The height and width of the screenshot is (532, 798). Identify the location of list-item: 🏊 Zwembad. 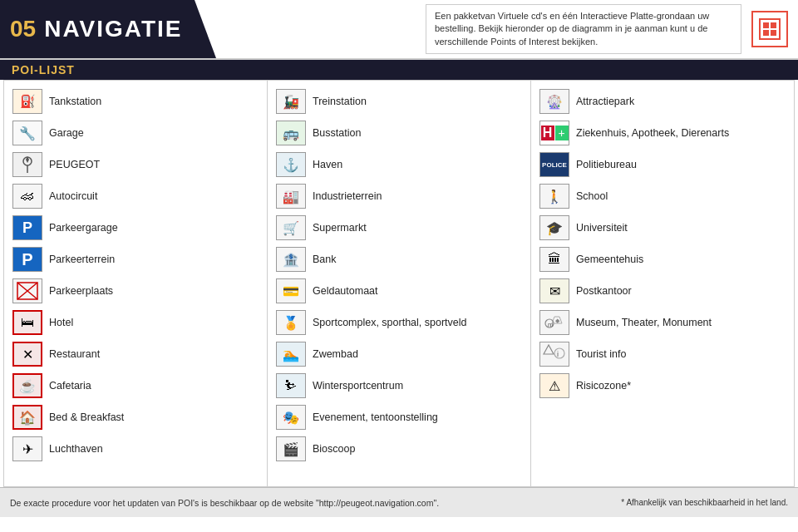
(399, 354).